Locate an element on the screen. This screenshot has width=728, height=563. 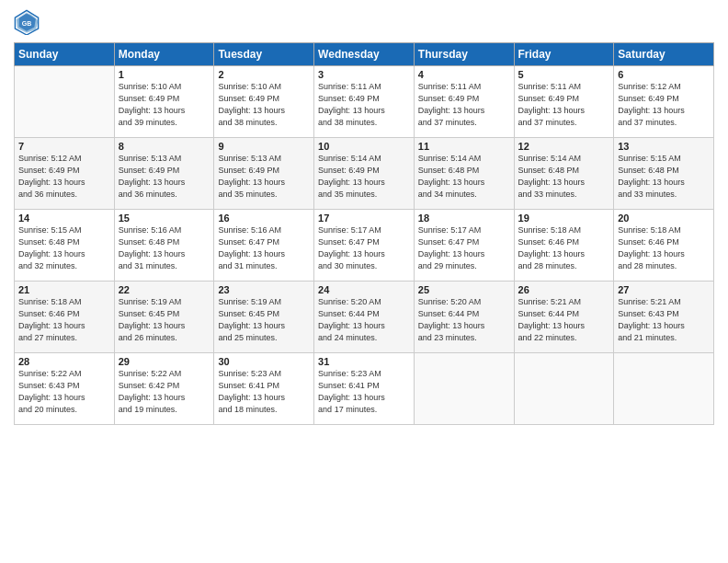
calendar-cell: 10Sunrise: 5:14 AM Sunset: 6:49 PM Dayli… is located at coordinates (364, 174).